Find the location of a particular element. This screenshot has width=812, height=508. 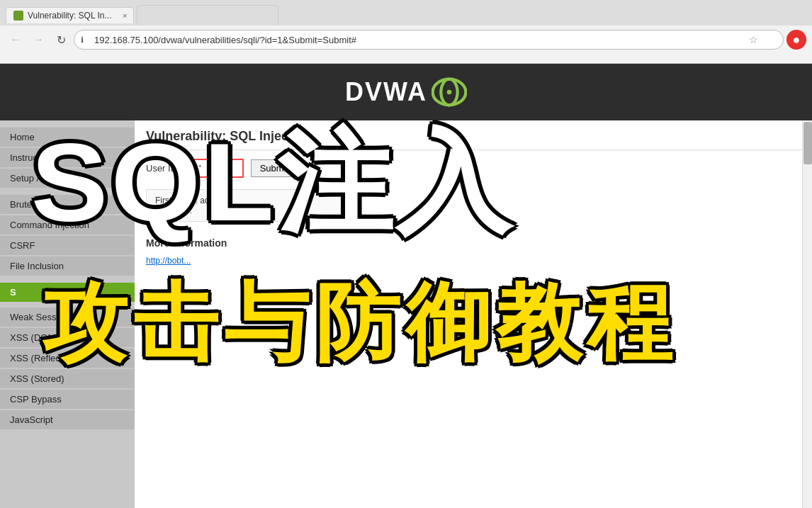

forward-button: → is located at coordinates (38, 40).